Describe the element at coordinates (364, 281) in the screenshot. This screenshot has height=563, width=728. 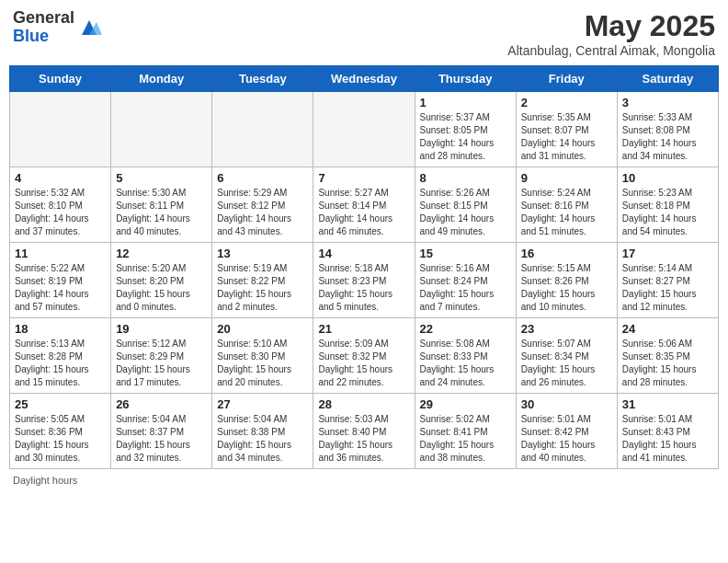
I see `calendar-day-cell: 14Sunrise: 5:18 AM Sunset: 8:23 PM Dayli…` at that location.